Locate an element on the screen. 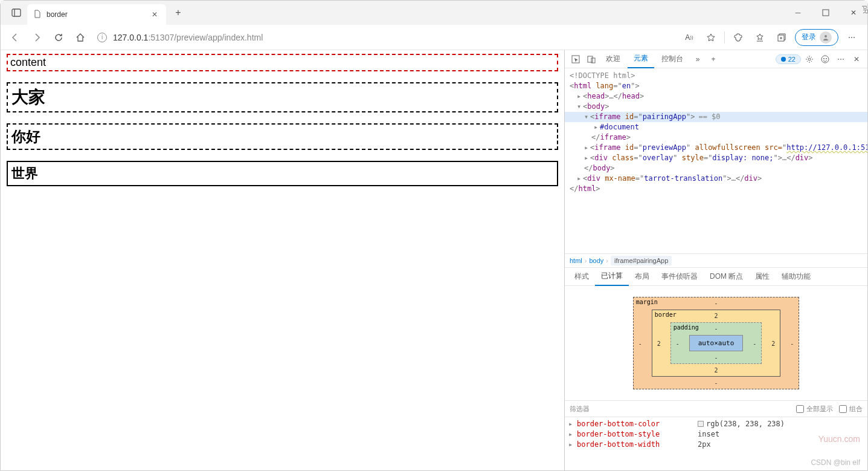 This screenshot has width=868, height=471. prop-row: ▸border-bottom-width 2px is located at coordinates (716, 444).